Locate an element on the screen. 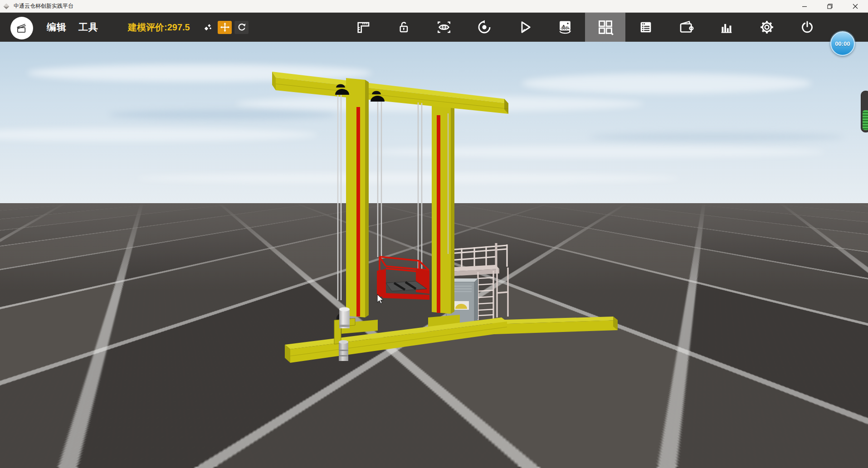  panorama-button: 360° is located at coordinates (565, 27).